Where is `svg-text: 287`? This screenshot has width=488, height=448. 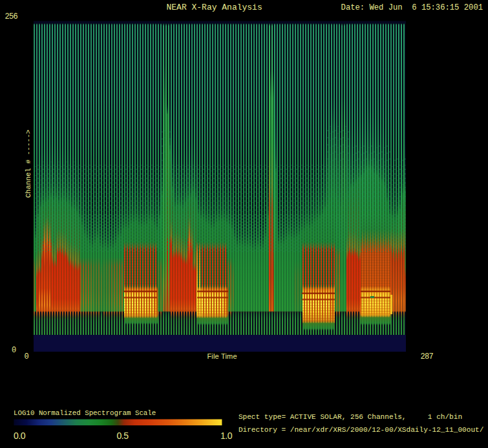
svg-text: 287 is located at coordinates (427, 357).